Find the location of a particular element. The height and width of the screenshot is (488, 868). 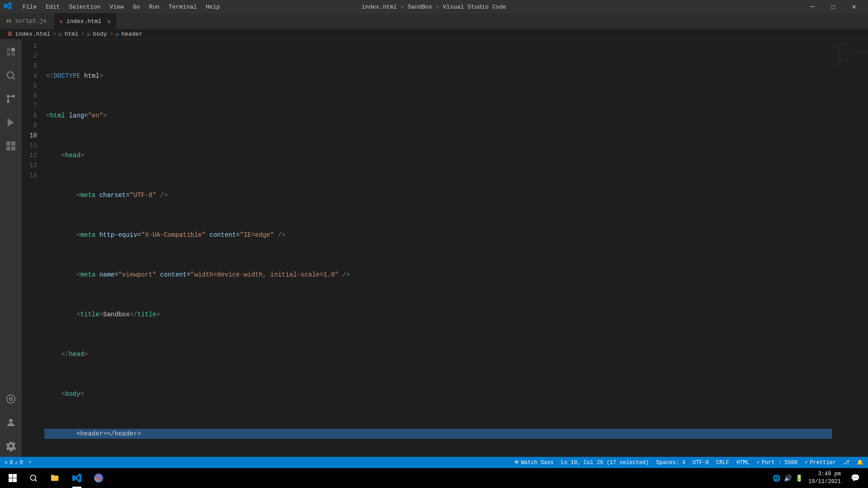

statusbar-encoding: UTF-8 is located at coordinates (701, 463).